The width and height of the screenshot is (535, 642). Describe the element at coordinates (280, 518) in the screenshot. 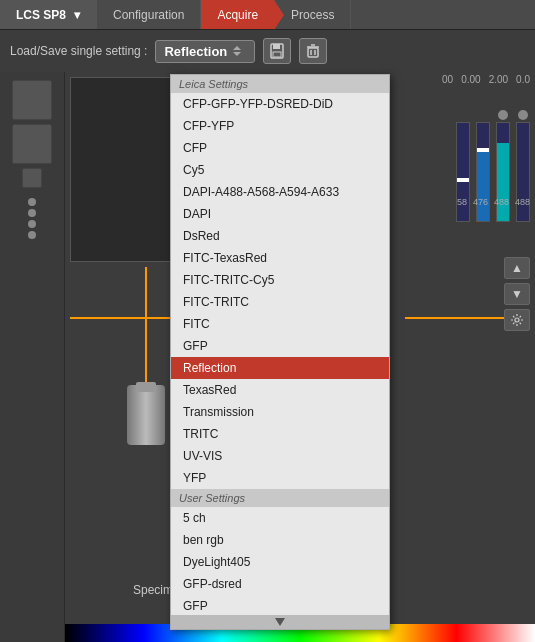

I see `menu-item-5ch: 5 ch` at that location.